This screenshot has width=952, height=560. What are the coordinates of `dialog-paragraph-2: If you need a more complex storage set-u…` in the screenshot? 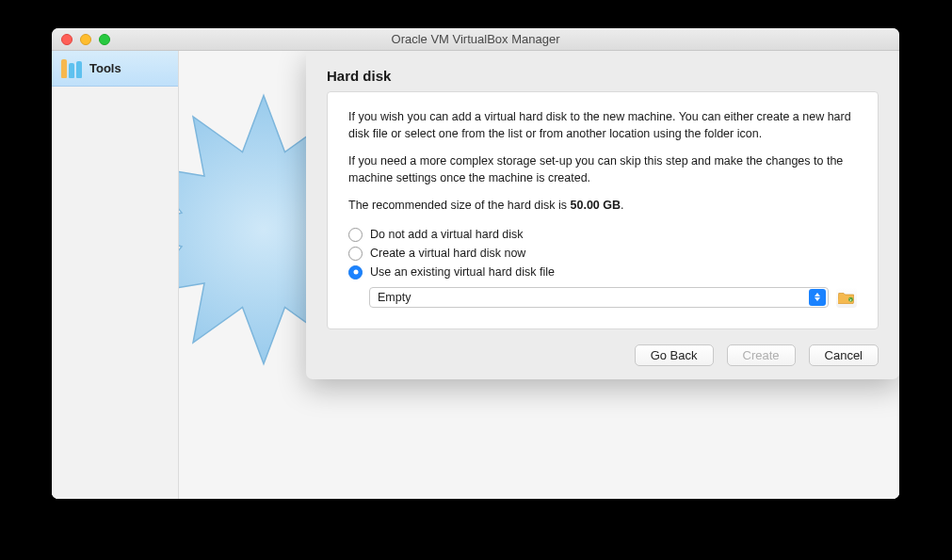 It's located at (603, 169).